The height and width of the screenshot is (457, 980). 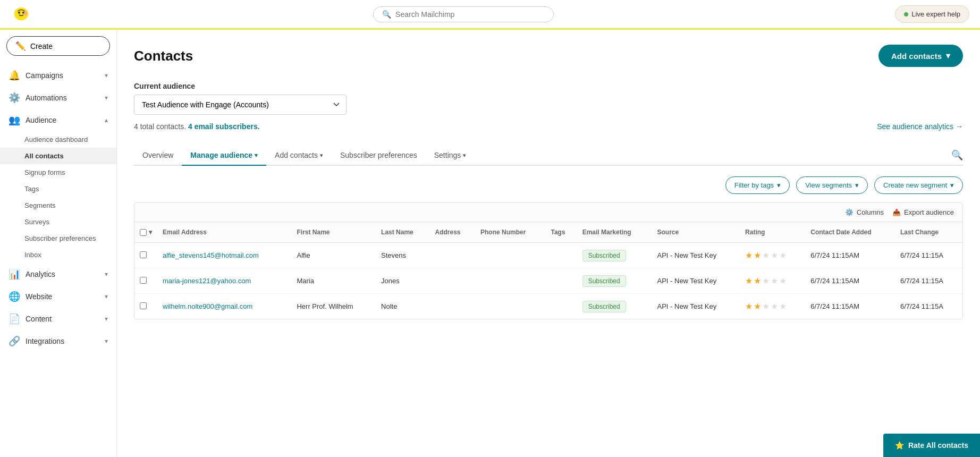 What do you see at coordinates (58, 172) in the screenshot?
I see `sidebar-item-signup-forms: Signup forms` at bounding box center [58, 172].